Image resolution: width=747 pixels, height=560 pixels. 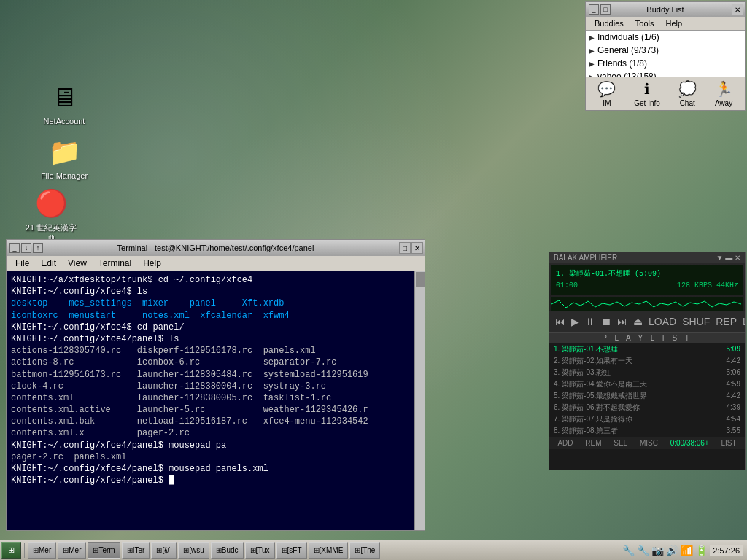 What do you see at coordinates (216, 264) in the screenshot?
I see `terminal-menubar: File Edit View Terminal Help` at bounding box center [216, 264].